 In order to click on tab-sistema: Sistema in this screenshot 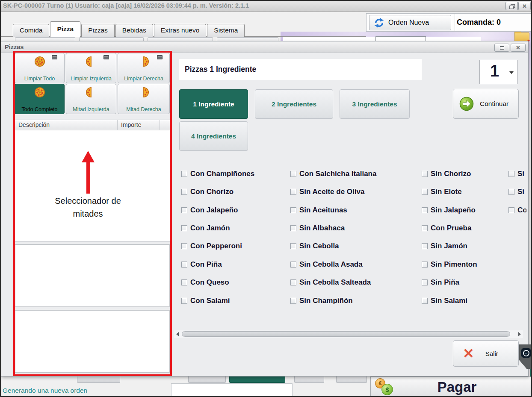, I will do `click(226, 30)`.